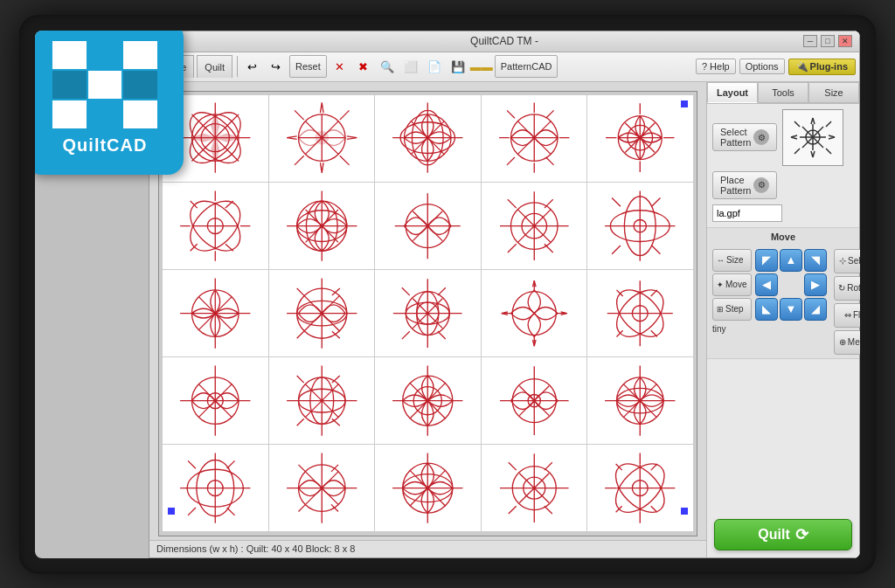  I want to click on logo-checkerboard, so click(105, 85).